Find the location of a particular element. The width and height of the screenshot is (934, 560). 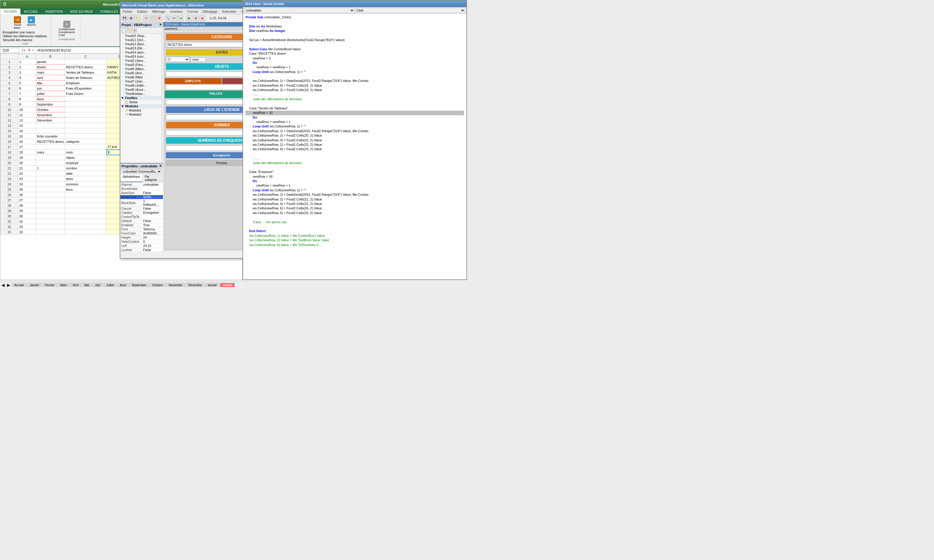

code-object-dropdown: cmbvalider is located at coordinates (300, 10).